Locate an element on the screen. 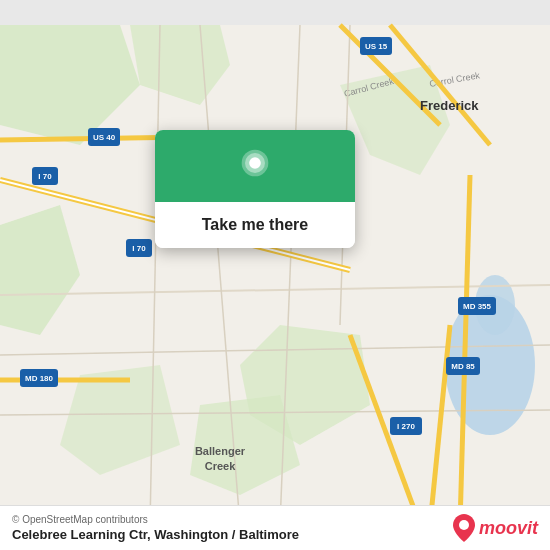 The height and width of the screenshot is (550, 550). moovit-pin-icon is located at coordinates (464, 528).